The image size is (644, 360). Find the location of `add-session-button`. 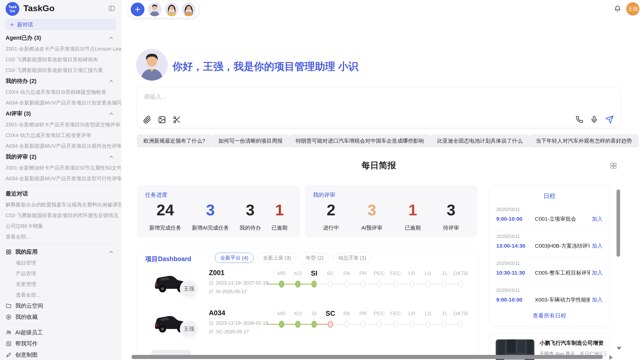

add-session-button is located at coordinates (138, 9).